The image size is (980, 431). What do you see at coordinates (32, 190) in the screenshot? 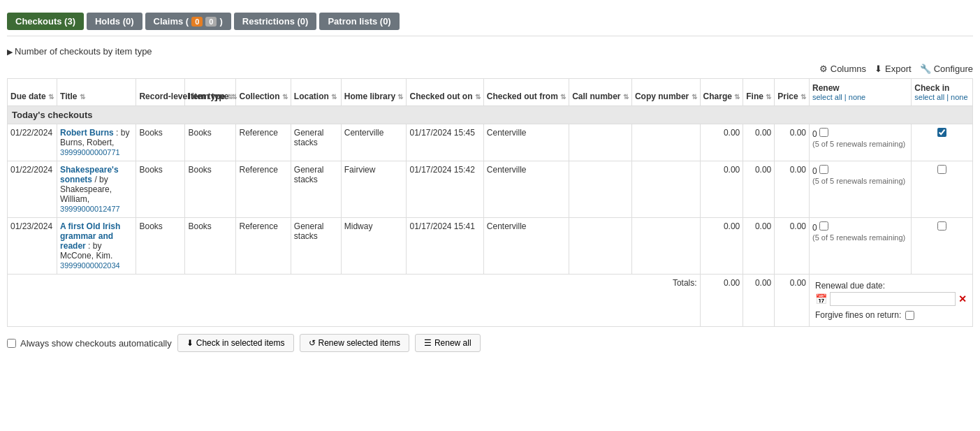
I see `due-date-cell: 01/22/2024` at bounding box center [32, 190].